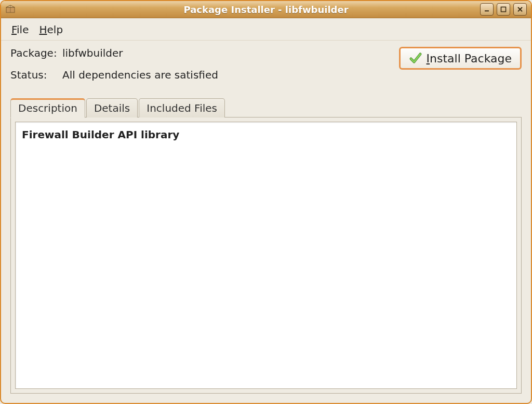  Describe the element at coordinates (48, 108) in the screenshot. I see `tab-description: Description` at that location.